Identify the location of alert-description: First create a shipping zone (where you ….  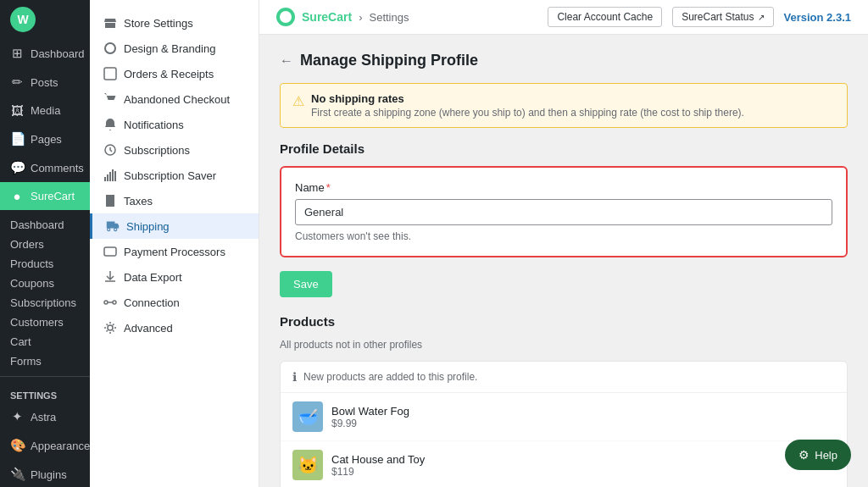
(527, 113).